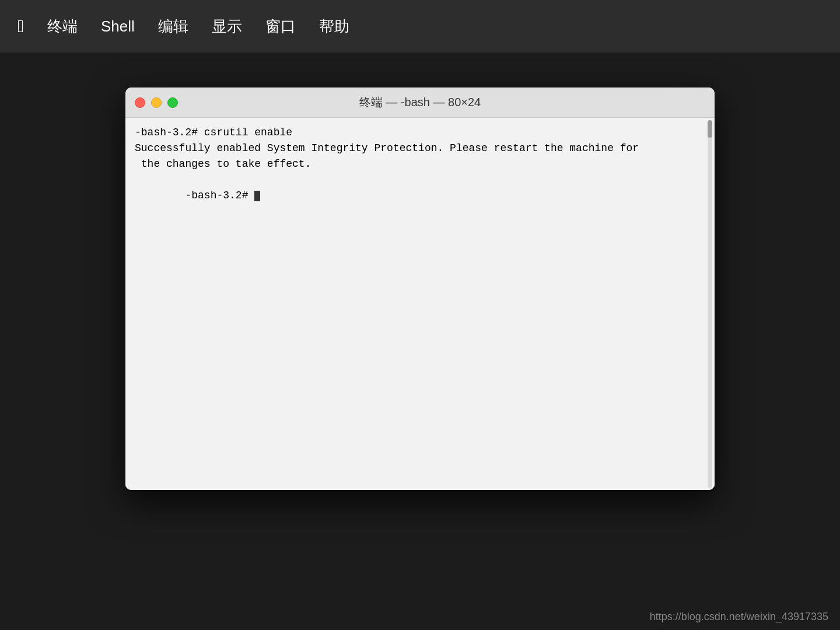 This screenshot has width=840, height=630. I want to click on close-button, so click(140, 103).